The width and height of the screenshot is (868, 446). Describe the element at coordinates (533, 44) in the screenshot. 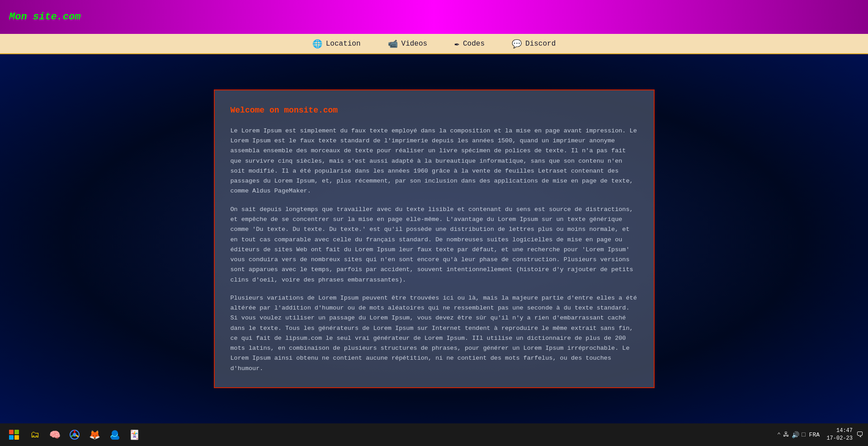

I see `nav-discord: 💬 Discord` at that location.